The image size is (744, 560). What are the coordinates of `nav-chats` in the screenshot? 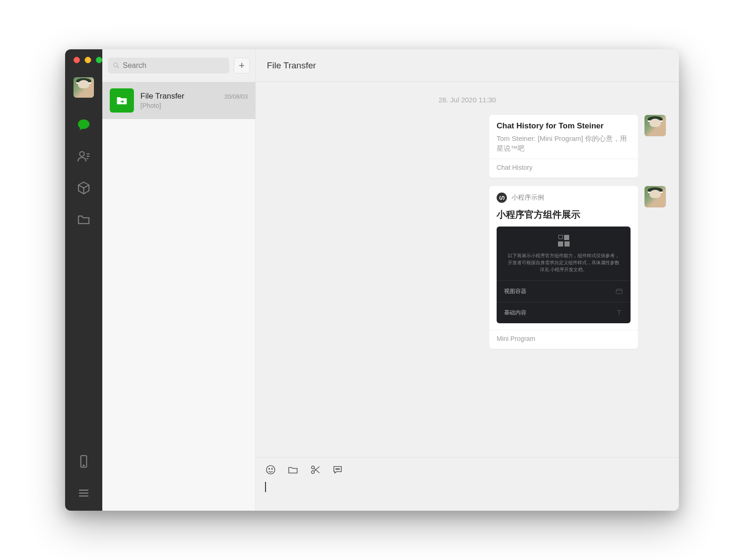 It's located at (84, 125).